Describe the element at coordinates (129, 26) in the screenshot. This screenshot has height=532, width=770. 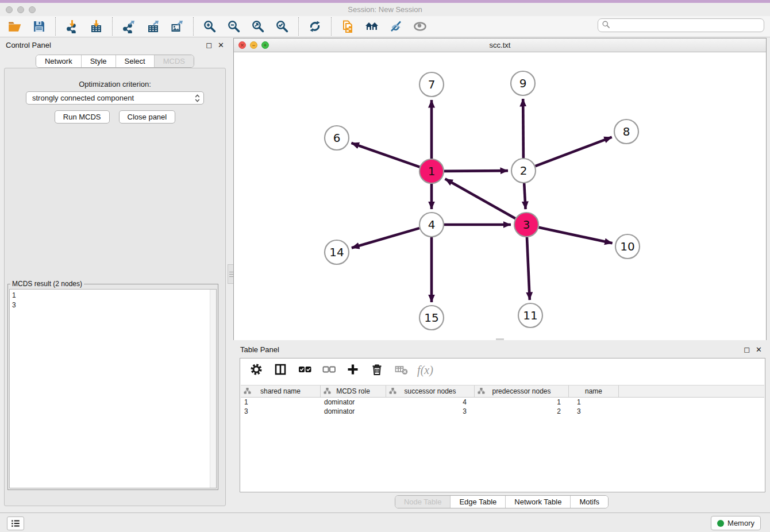
I see `export-network-button` at that location.